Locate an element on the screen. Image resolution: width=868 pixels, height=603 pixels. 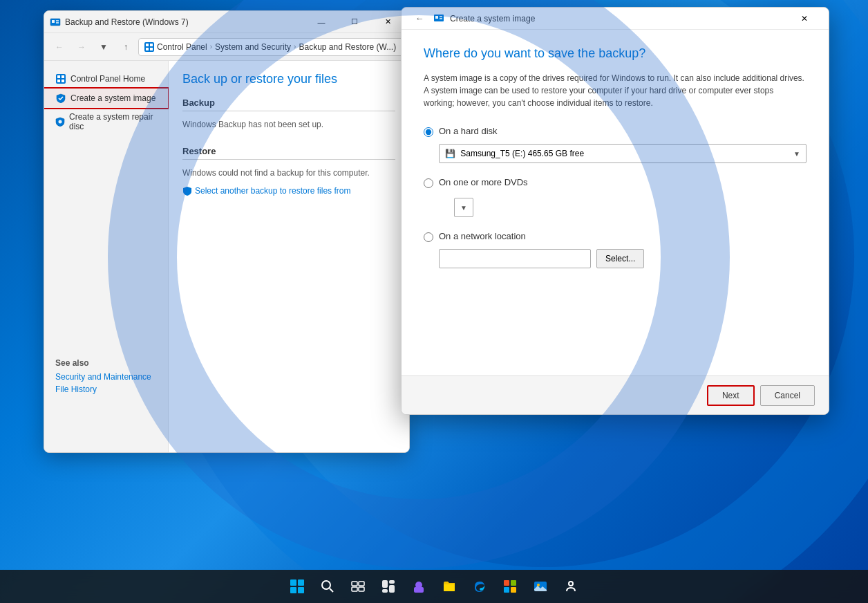
back-button: ← is located at coordinates (59, 47).